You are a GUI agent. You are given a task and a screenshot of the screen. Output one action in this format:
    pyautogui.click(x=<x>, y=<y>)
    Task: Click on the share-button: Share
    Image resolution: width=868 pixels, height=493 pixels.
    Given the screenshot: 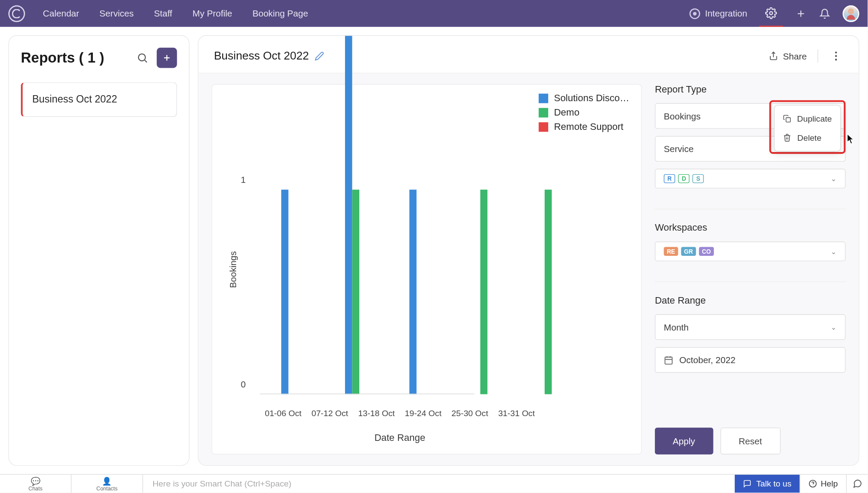 What is the action you would take?
    pyautogui.click(x=788, y=56)
    